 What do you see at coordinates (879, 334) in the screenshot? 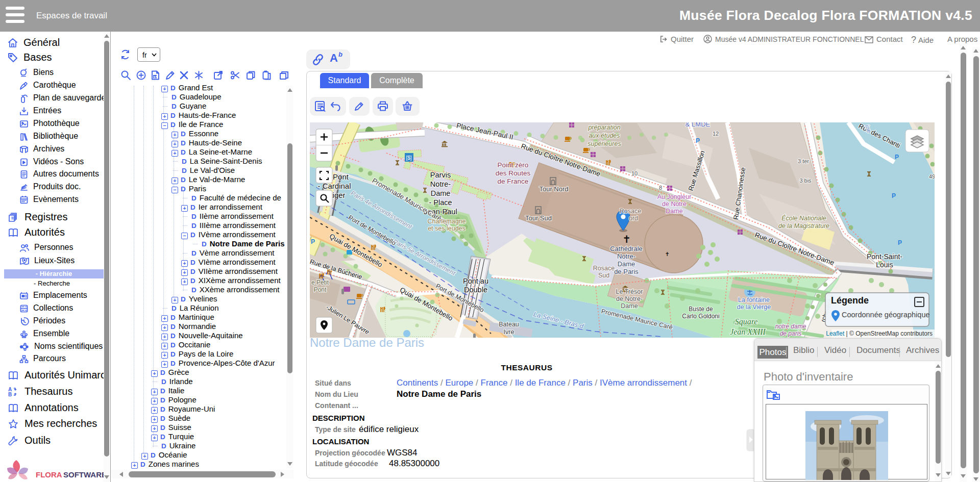
I see `svg-text:Leaflet | © OpenStreetMap cont: Leaflet | © OpenStreetMap contributors` at bounding box center [879, 334].